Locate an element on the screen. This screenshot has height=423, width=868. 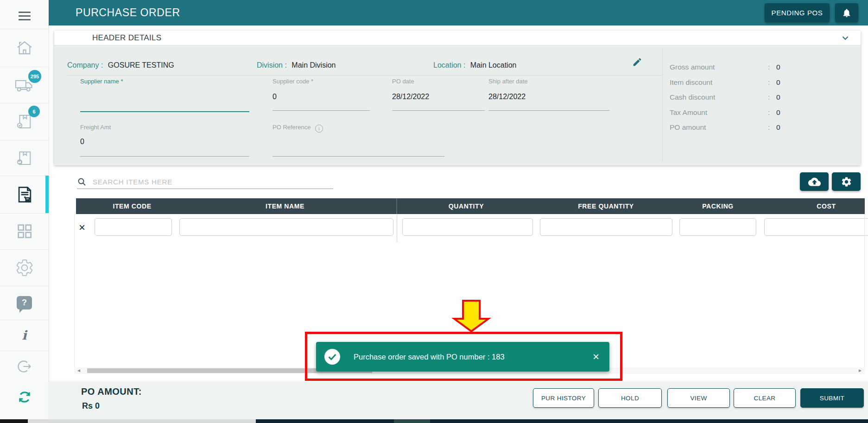
hamburger-icon is located at coordinates (25, 16).